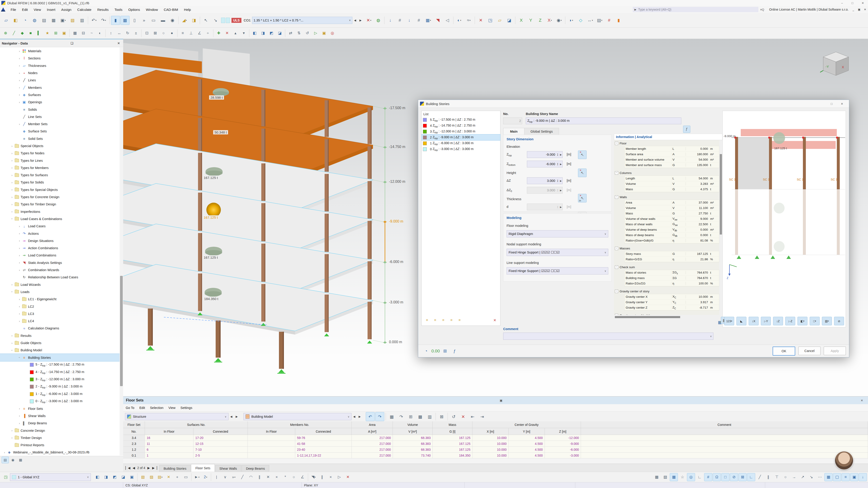 The image size is (868, 488). What do you see at coordinates (16, 20) in the screenshot?
I see `open-model: ◧` at bounding box center [16, 20].